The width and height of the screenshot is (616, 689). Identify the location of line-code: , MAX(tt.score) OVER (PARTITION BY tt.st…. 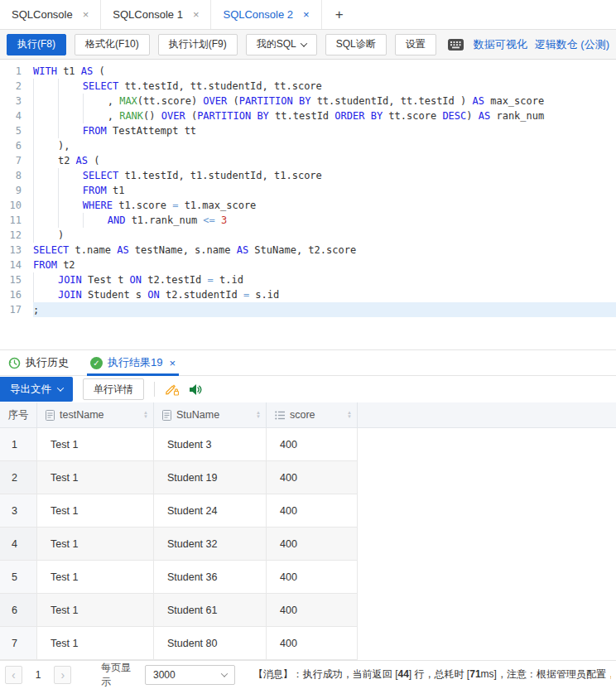
(325, 101).